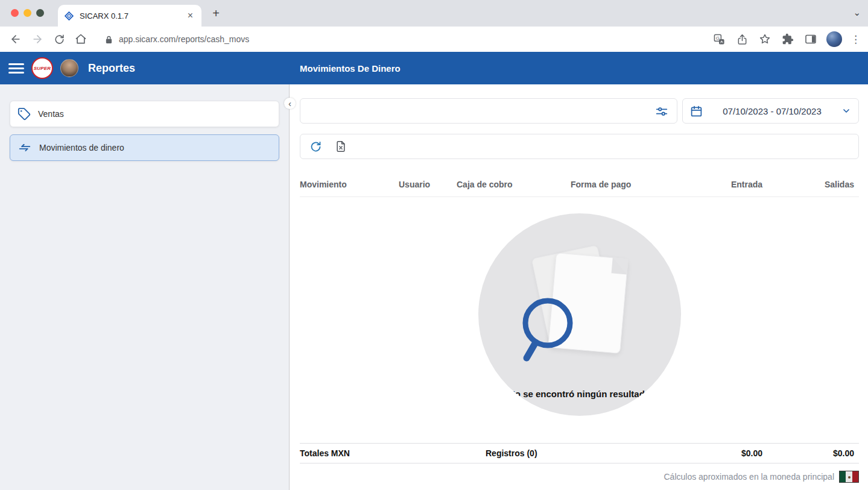 This screenshot has width=868, height=490. What do you see at coordinates (765, 39) in the screenshot?
I see `bookmark-star-icon` at bounding box center [765, 39].